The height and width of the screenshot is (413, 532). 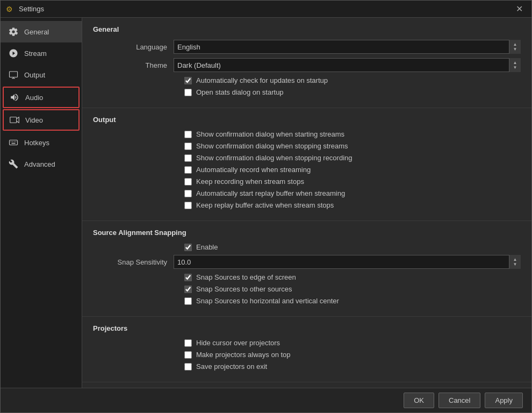 What do you see at coordinates (13, 164) in the screenshot?
I see `advanced-icon` at bounding box center [13, 164].